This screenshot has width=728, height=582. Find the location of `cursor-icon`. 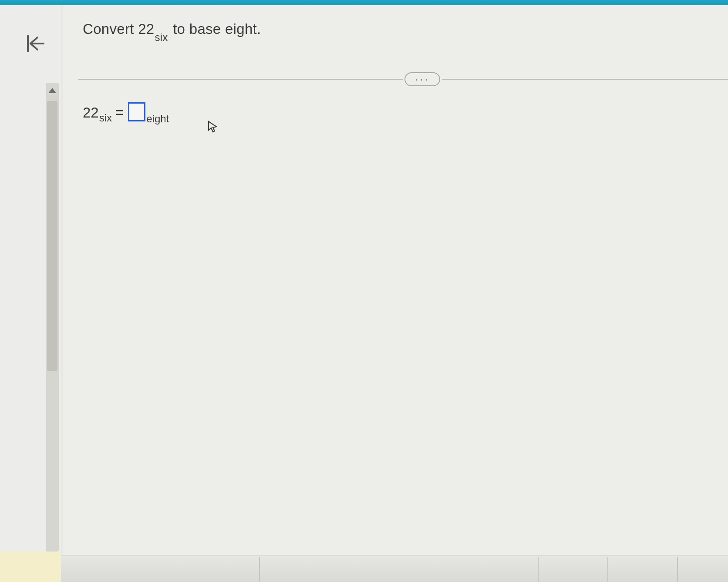

cursor-icon is located at coordinates (213, 128).